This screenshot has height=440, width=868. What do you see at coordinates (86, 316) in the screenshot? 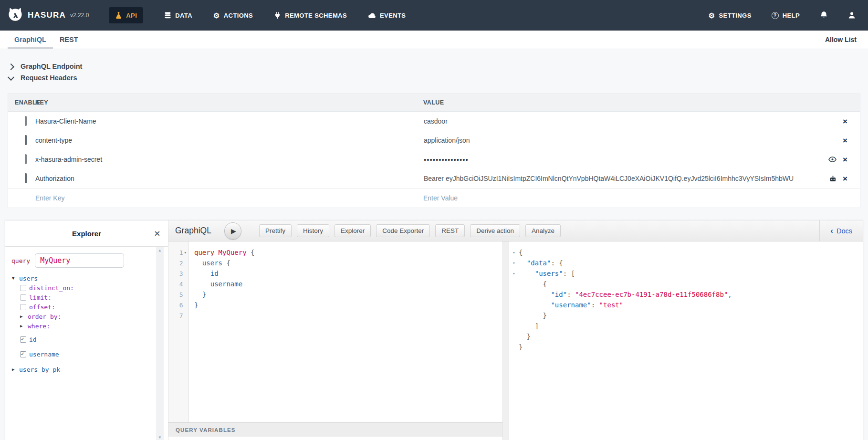
I see `tree-arg-order-by-: ▶order_by:` at bounding box center [86, 316].